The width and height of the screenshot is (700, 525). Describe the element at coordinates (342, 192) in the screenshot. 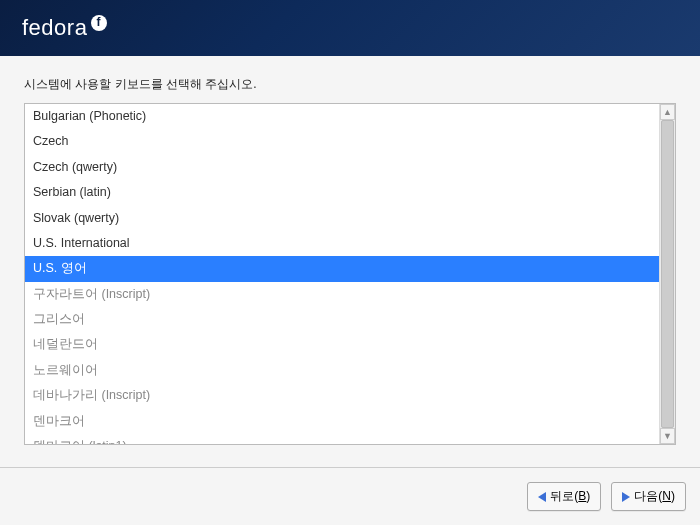

I see `keyboard-option: Serbian (latin)` at that location.